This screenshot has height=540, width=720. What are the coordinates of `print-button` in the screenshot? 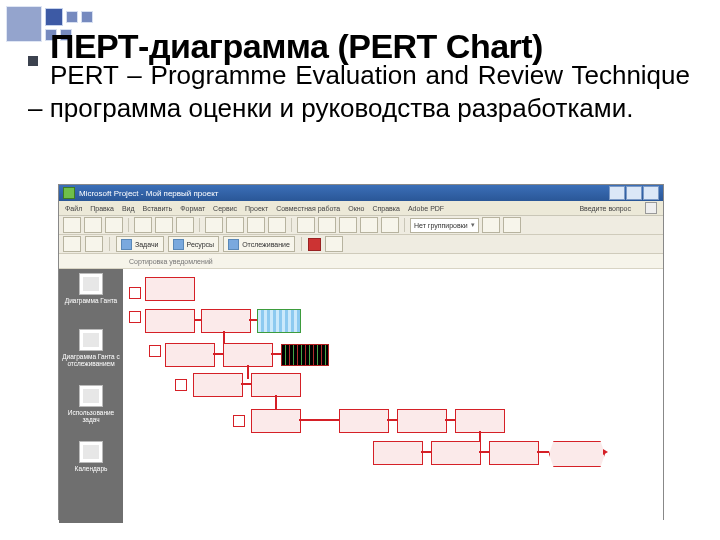 It's located at (143, 225).